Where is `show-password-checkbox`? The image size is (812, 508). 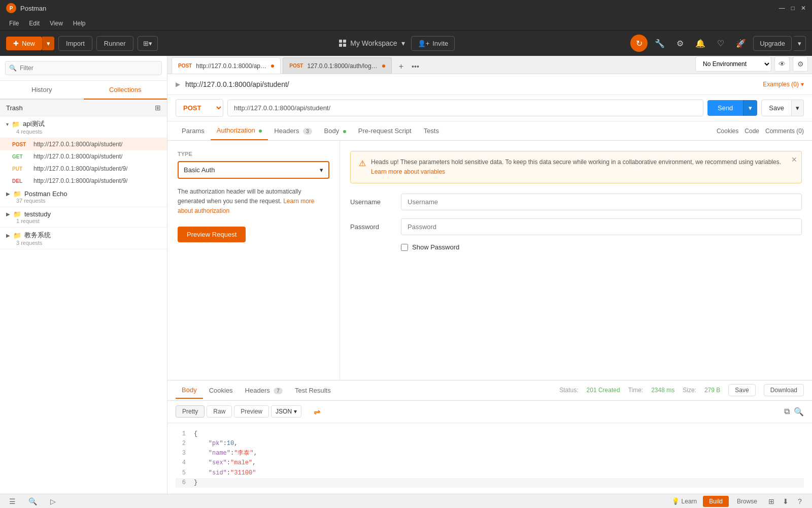
show-password-checkbox is located at coordinates (404, 247).